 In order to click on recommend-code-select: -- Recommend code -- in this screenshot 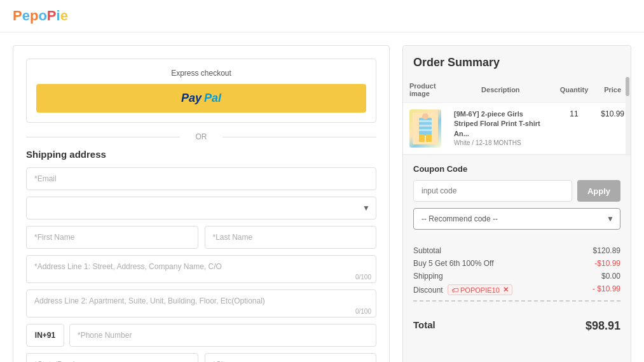, I will do `click(517, 219)`.